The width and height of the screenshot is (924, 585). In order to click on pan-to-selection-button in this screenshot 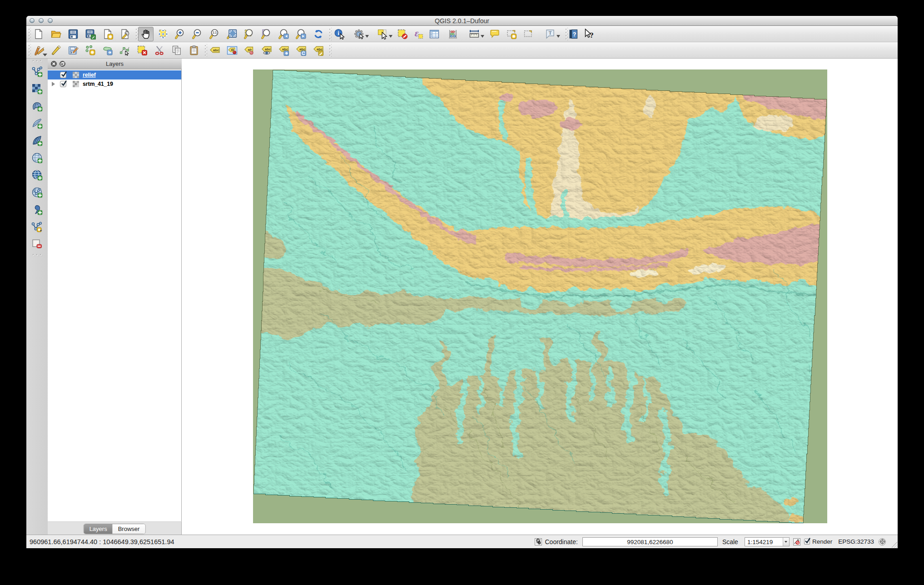, I will do `click(163, 34)`.